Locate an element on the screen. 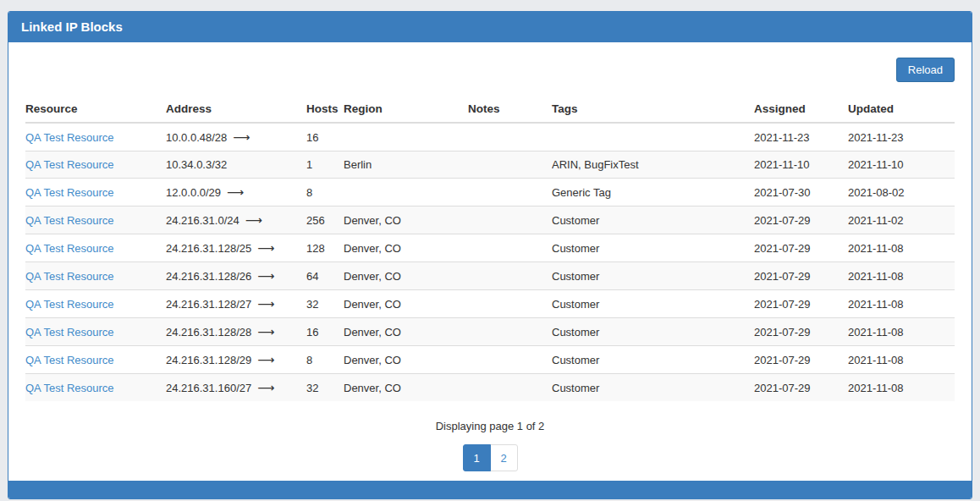 The height and width of the screenshot is (501, 980). address-text: 10.0.0.48/28 is located at coordinates (196, 137).